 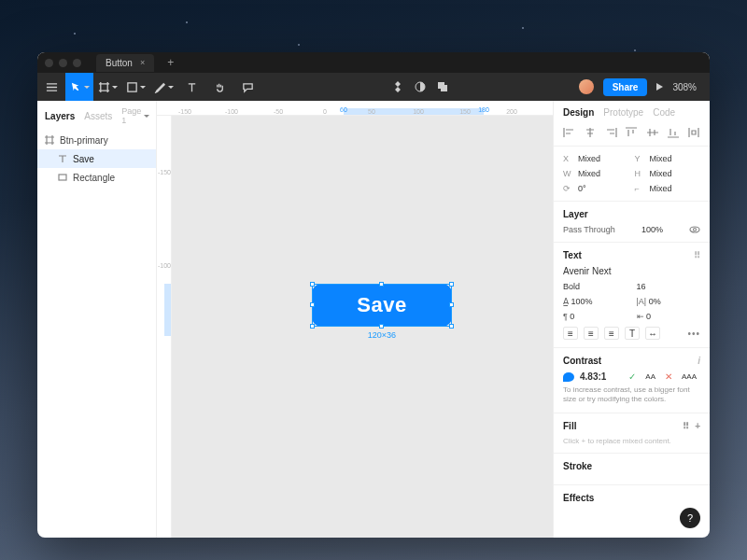 I want to click on align-hcenter-icon, so click(x=590, y=133).